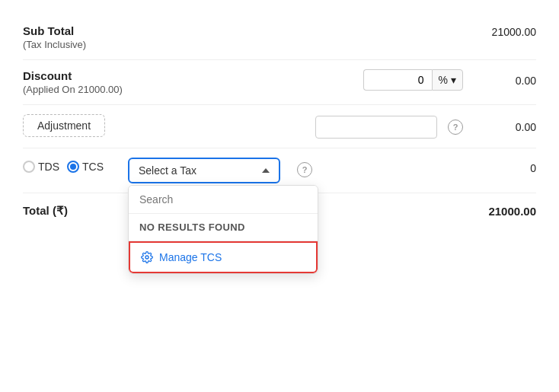 The image size is (559, 392). What do you see at coordinates (55, 44) in the screenshot?
I see `subtotal-sublabel: (Tax Inclusive)` at bounding box center [55, 44].